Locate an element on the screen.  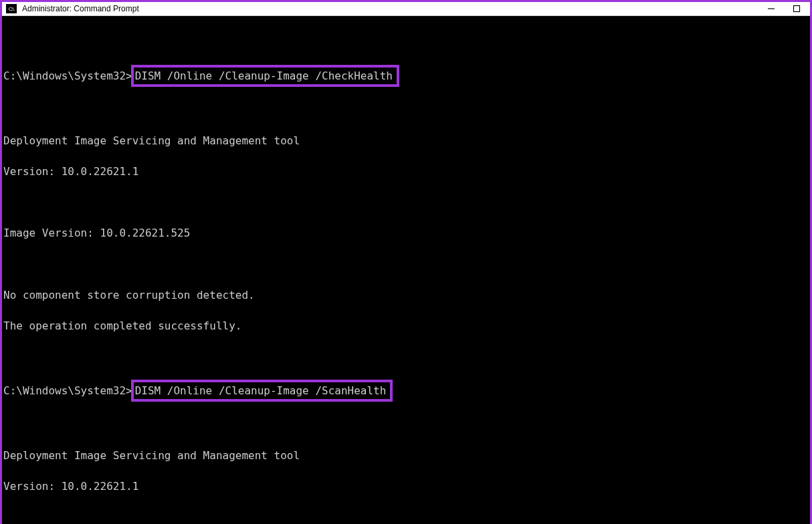
image-version-line: Image Version: 10.0.22621.525 is located at coordinates (406, 233).